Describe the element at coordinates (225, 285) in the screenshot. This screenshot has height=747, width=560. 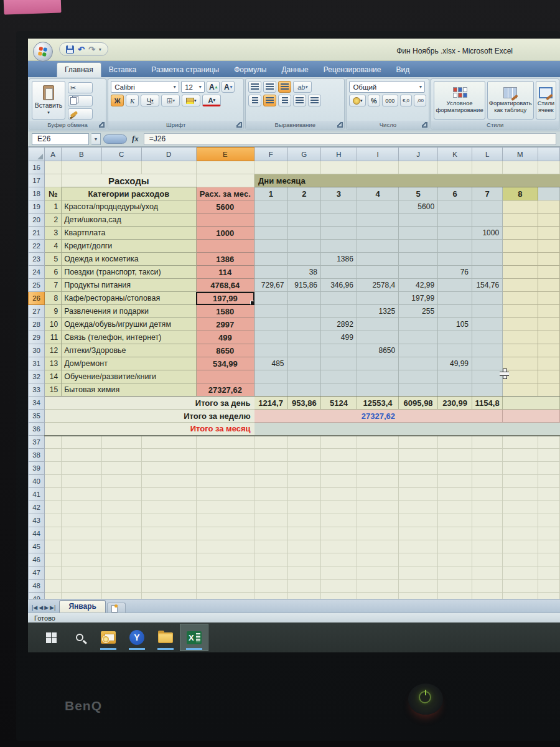
I see `month-expense-value: 4768,64` at that location.